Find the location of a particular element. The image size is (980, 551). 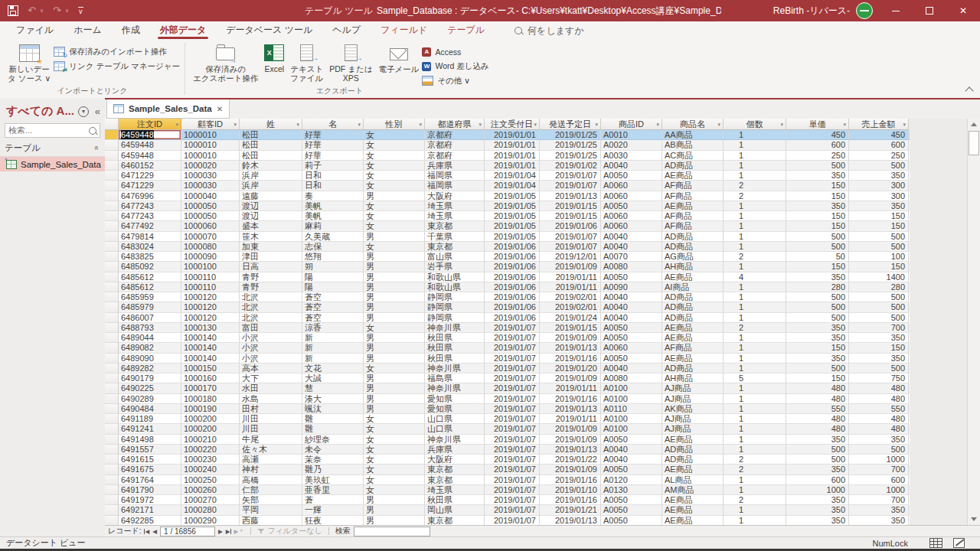

restore-button is located at coordinates (929, 11).